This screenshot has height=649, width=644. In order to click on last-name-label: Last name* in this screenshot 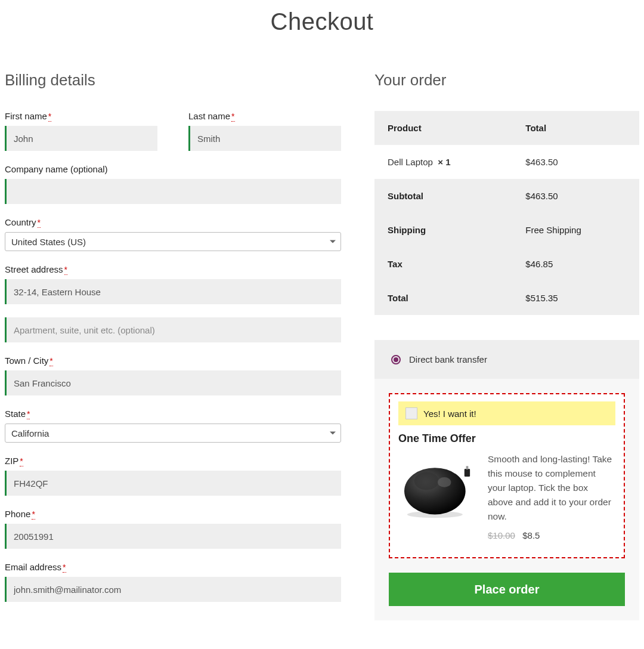, I will do `click(265, 116)`.